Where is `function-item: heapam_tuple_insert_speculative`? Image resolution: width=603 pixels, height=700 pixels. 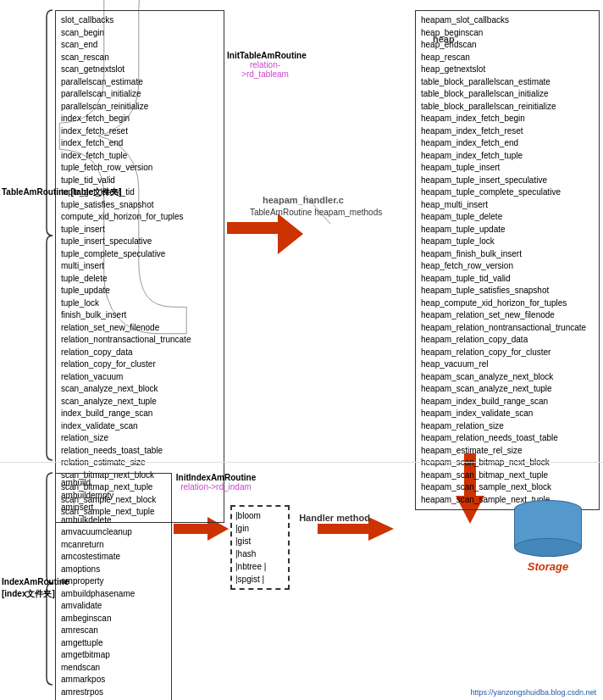
function-item: heapam_tuple_insert_speculative is located at coordinates (507, 181).